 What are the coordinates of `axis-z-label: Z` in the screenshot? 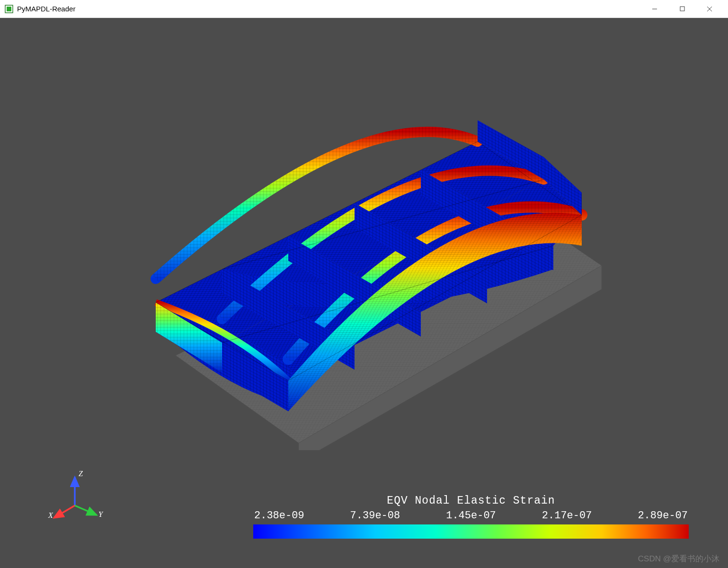 It's located at (81, 473).